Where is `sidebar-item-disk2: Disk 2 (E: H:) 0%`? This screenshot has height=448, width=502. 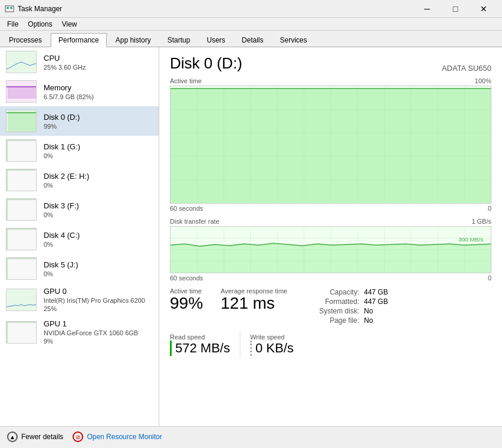
sidebar-item-disk2: Disk 2 (E: H:) 0% is located at coordinates (79, 180).